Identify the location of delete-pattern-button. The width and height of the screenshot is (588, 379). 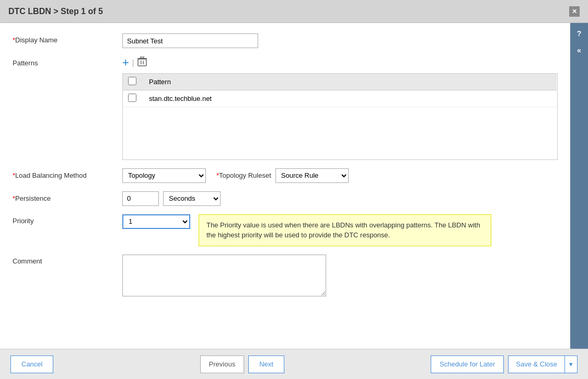
(142, 63).